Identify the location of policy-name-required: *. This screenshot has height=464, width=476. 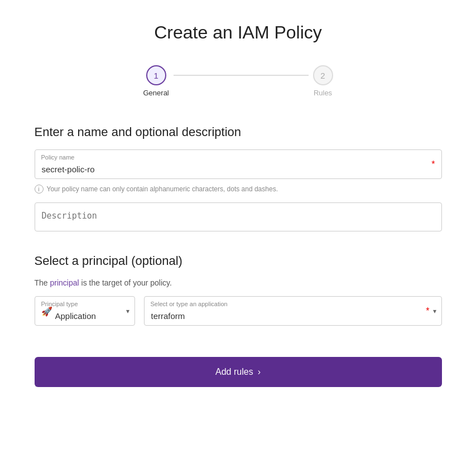
(433, 165).